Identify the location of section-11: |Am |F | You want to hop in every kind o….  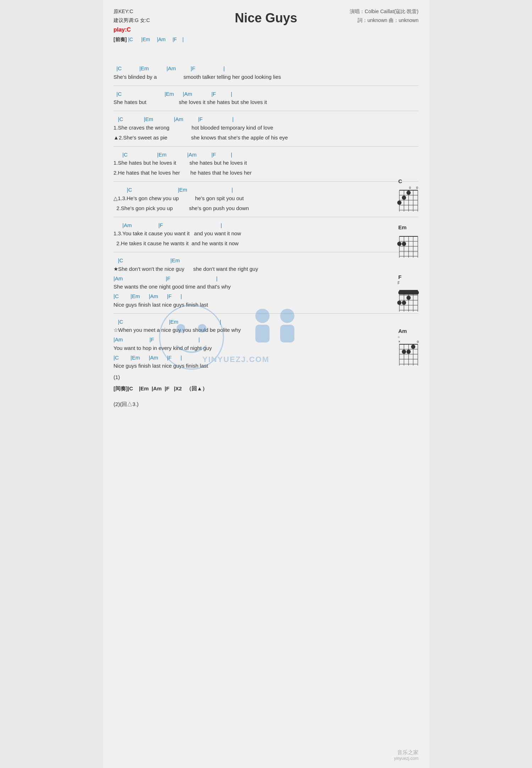
(266, 344).